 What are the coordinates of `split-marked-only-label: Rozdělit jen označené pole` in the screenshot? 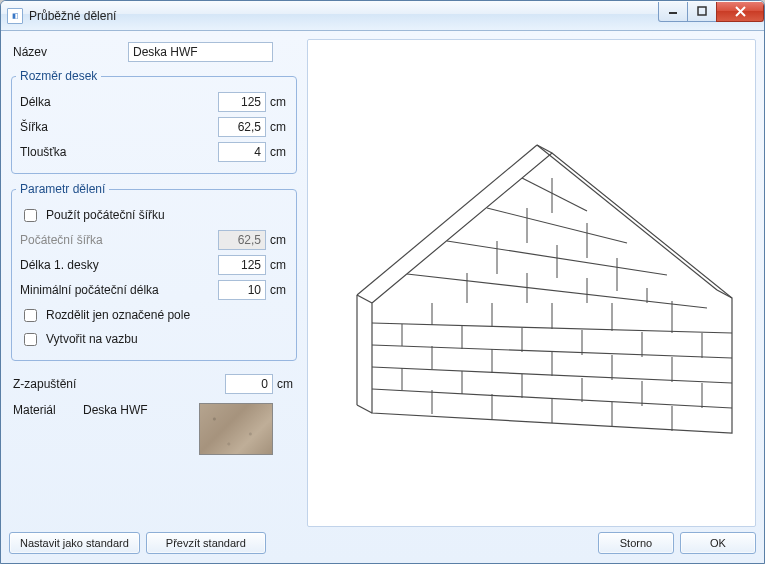 It's located at (118, 315).